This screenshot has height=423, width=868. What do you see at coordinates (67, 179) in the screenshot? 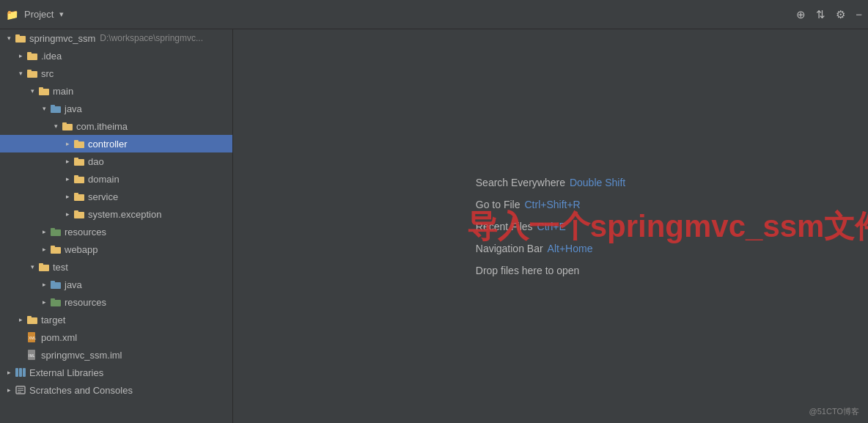
I see `tree-arrow-domain` at bounding box center [67, 179].